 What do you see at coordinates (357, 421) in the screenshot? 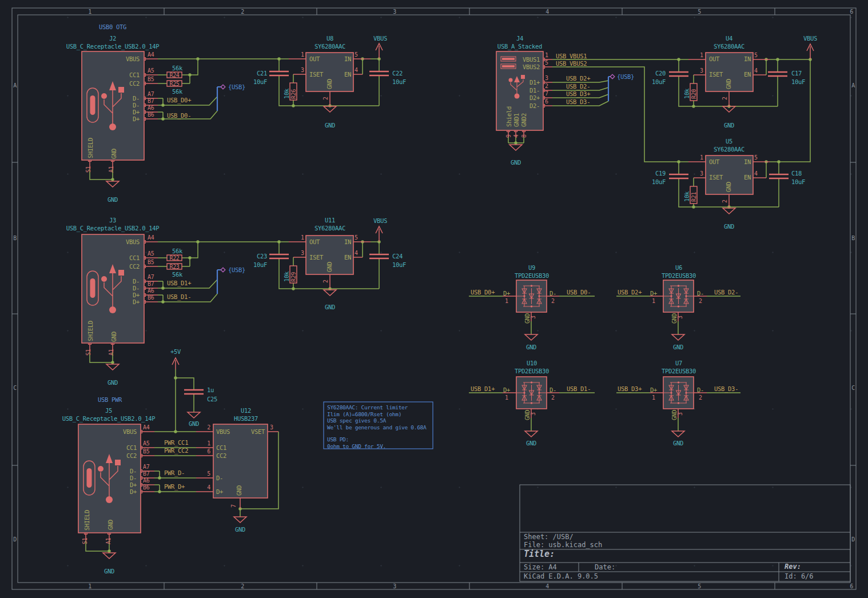
I see `note-text-usb-spec-gives-0-5a: USB spec gives 0.5A` at bounding box center [357, 421].